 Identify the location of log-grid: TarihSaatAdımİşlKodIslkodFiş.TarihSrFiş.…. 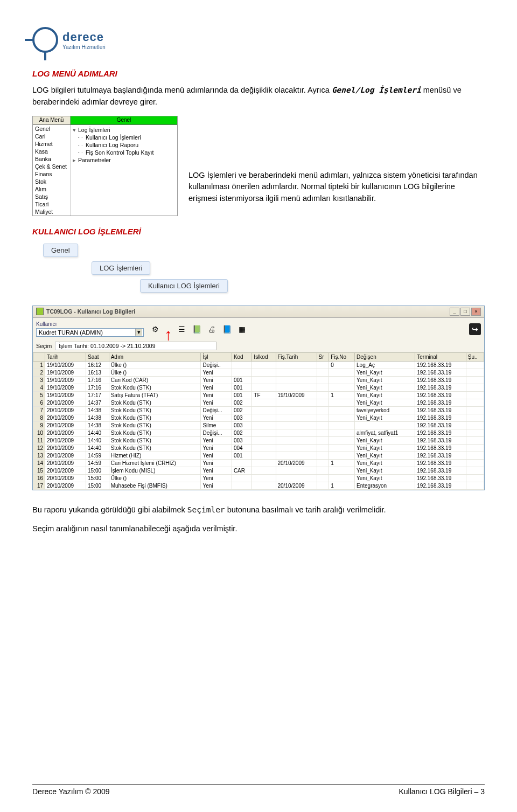
(258, 421).